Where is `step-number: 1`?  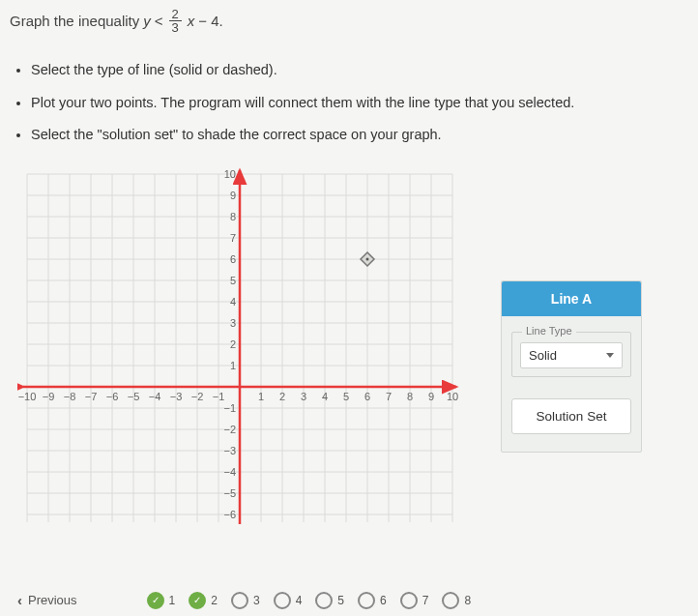 step-number: 1 is located at coordinates (172, 601).